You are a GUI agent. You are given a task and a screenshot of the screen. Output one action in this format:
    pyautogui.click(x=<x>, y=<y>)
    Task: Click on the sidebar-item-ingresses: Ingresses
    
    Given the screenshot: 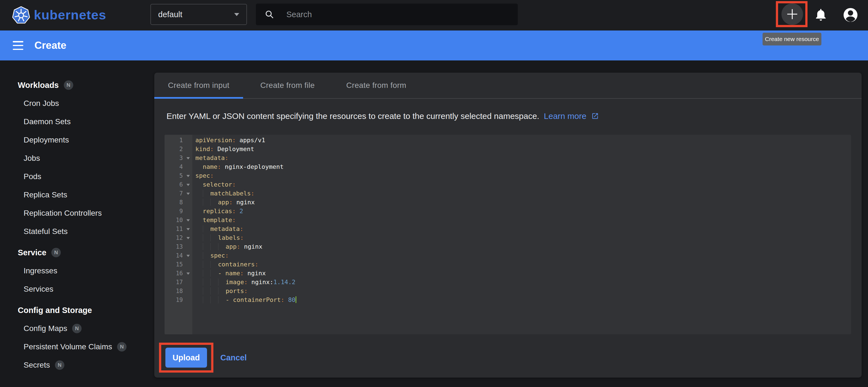 What is the action you would take?
    pyautogui.click(x=86, y=271)
    